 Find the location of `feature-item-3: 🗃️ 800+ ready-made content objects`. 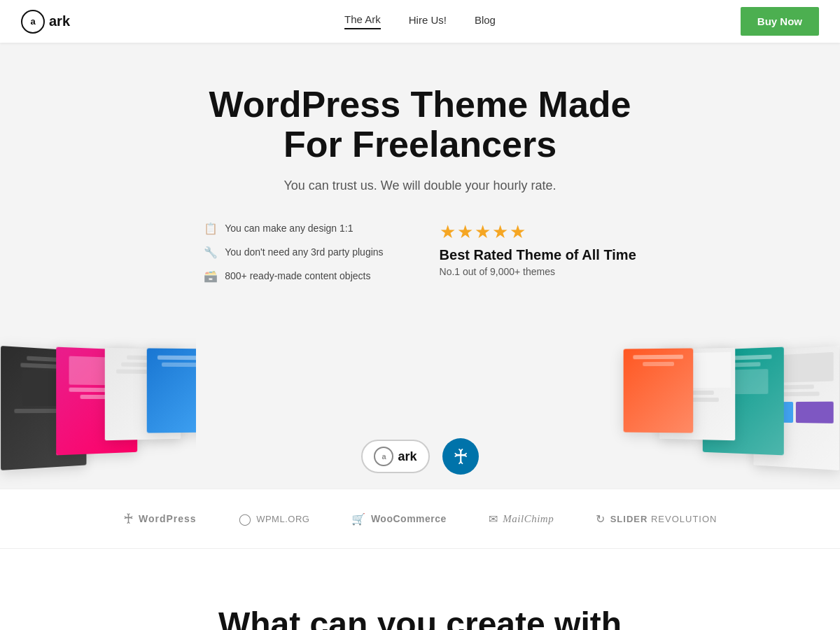

feature-item-3: 🗃️ 800+ ready-made content objects is located at coordinates (293, 276).